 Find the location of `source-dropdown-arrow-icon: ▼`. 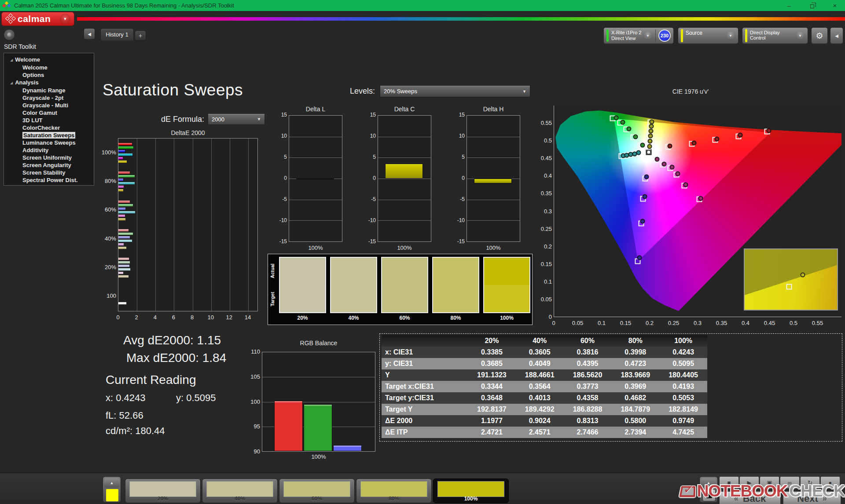

source-dropdown-arrow-icon: ▼ is located at coordinates (731, 36).